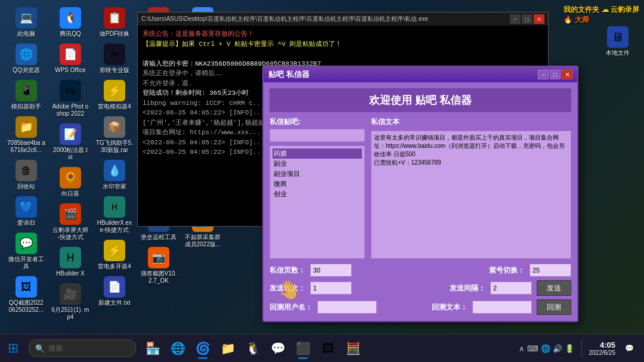 The height and width of the screenshot is (362, 644). Describe the element at coordinates (546, 348) in the screenshot. I see `tray-network-icon: 🌐` at that location.